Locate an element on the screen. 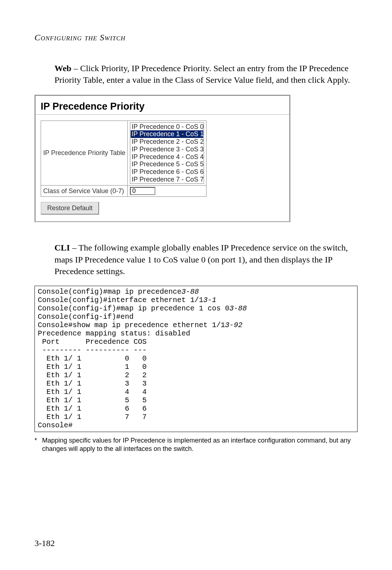 The image size is (392, 570). page-number: 3-182 is located at coordinates (45, 543).